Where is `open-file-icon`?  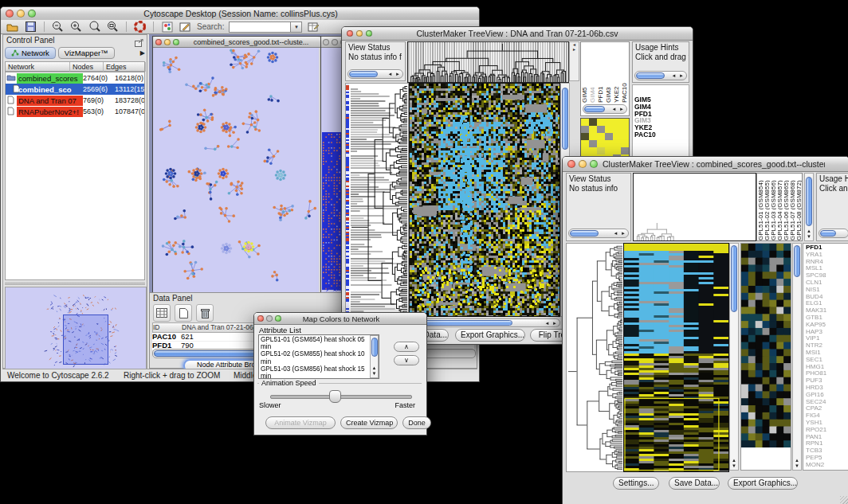
open-file-icon is located at coordinates (13, 27).